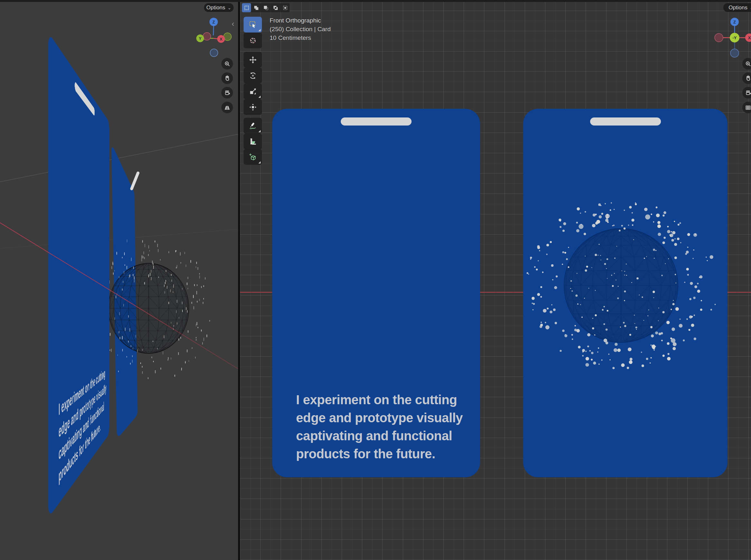 This screenshot has width=751, height=560. What do you see at coordinates (285, 8) in the screenshot?
I see `select-intersect-icon` at bounding box center [285, 8].